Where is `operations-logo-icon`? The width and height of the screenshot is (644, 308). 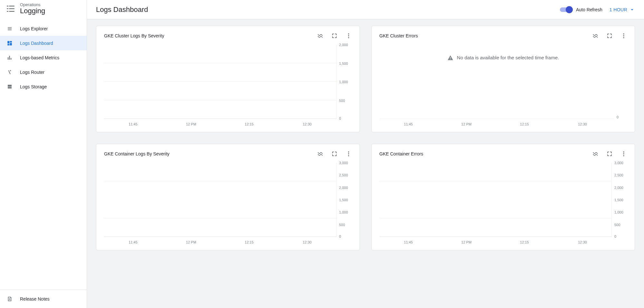 operations-logo-icon is located at coordinates (11, 9).